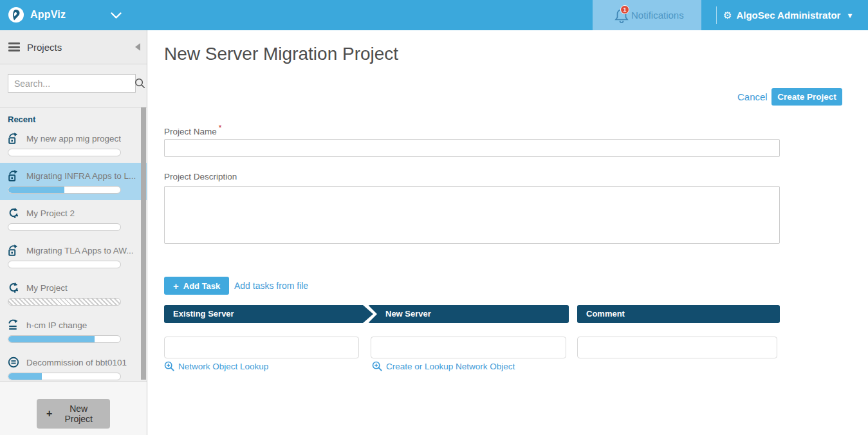  Describe the element at coordinates (472, 215) in the screenshot. I see `project-description-input` at that location.